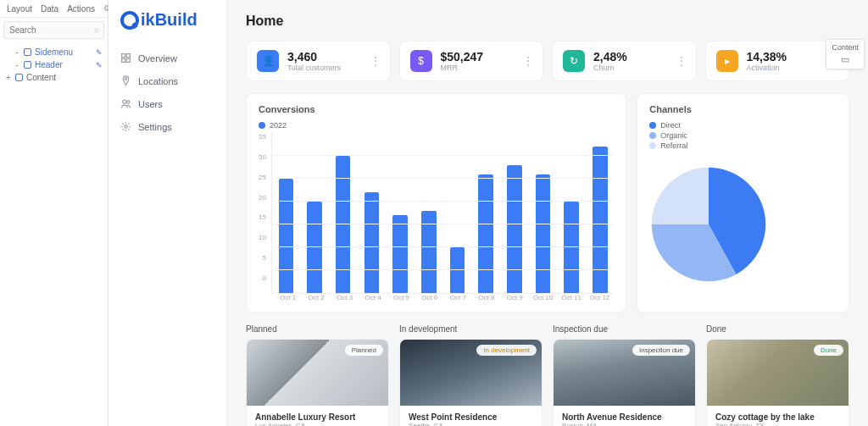 The image size is (868, 426). I want to click on kanban-header: Done, so click(778, 329).